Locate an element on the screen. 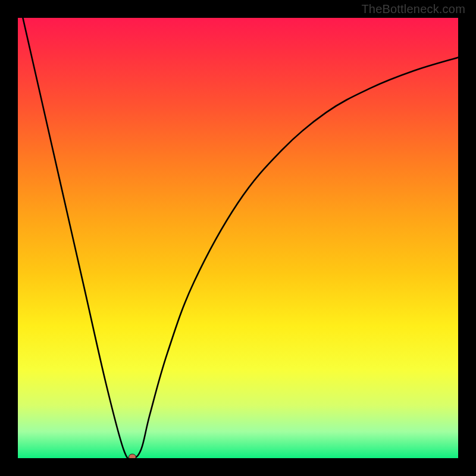 The width and height of the screenshot is (476, 476). optimum-marker is located at coordinates (132, 456).